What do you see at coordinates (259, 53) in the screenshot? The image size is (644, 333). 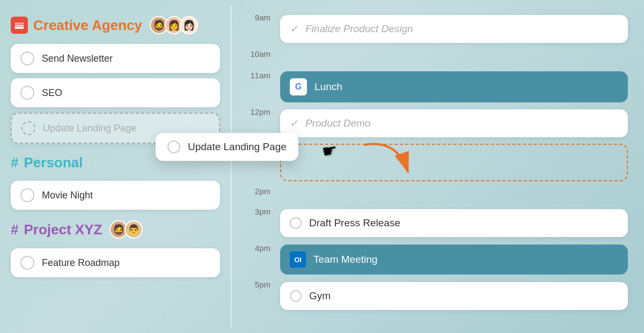 I see `time-label-10am: 10am` at bounding box center [259, 53].